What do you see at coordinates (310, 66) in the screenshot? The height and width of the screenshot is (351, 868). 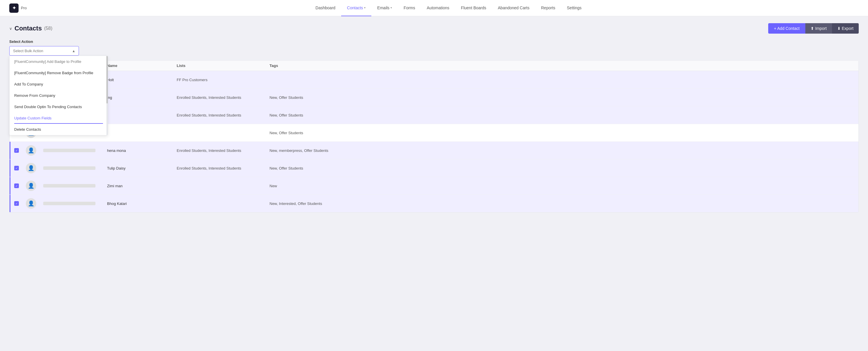 I see `th-tags: Tags` at bounding box center [310, 66].